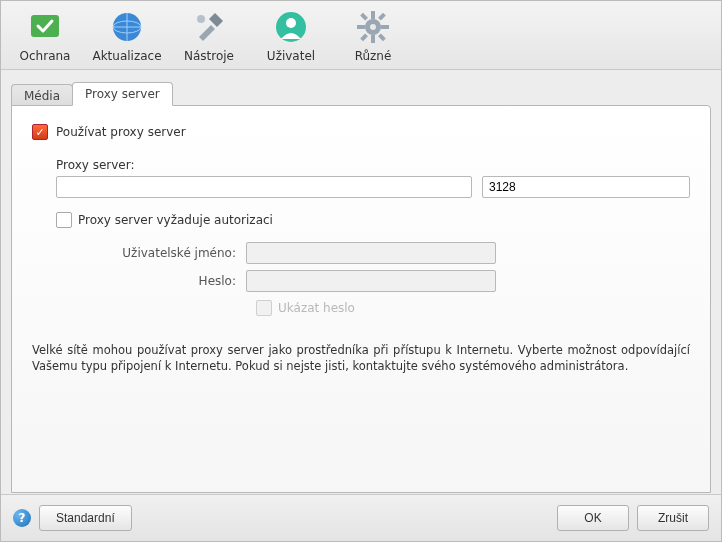  Describe the element at coordinates (127, 36) in the screenshot. I see `toolbar-item-updates: Aktualizace` at that location.